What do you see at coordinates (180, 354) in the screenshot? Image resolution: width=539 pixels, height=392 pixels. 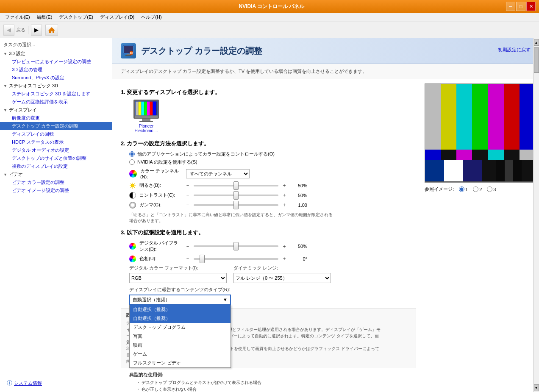 I see `dropdown-option-game: ゲーム` at bounding box center [180, 354].